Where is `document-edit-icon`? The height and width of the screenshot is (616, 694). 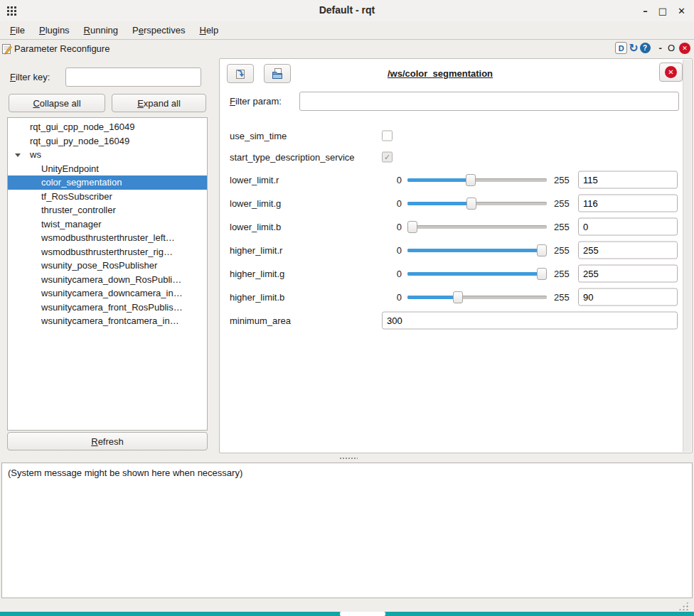 document-edit-icon is located at coordinates (7, 49).